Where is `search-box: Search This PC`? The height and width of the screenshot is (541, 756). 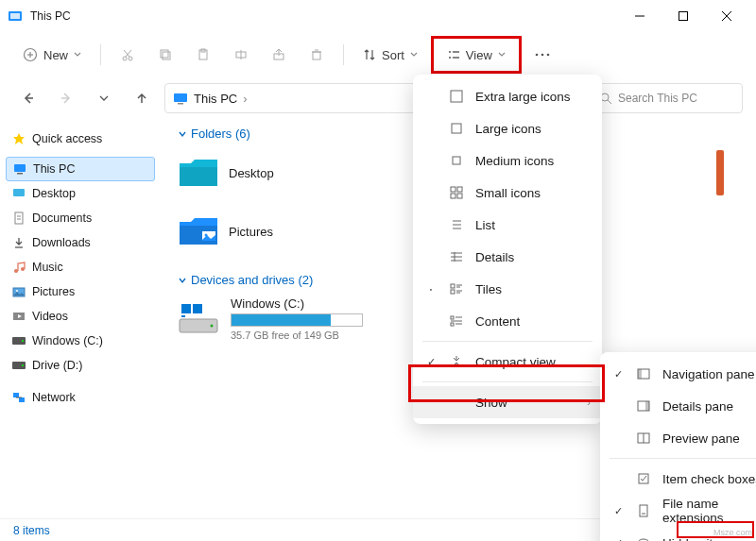 search-box: Search This PC is located at coordinates (667, 98).